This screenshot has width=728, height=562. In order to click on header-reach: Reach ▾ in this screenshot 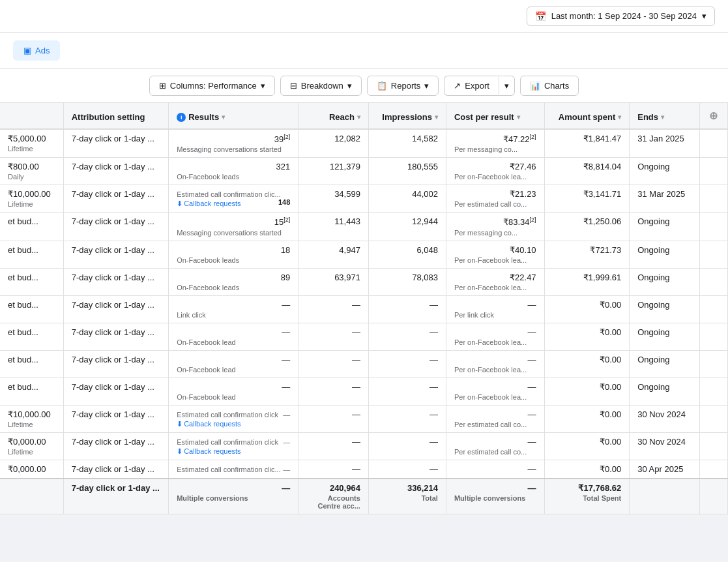, I will do `click(334, 116)`.